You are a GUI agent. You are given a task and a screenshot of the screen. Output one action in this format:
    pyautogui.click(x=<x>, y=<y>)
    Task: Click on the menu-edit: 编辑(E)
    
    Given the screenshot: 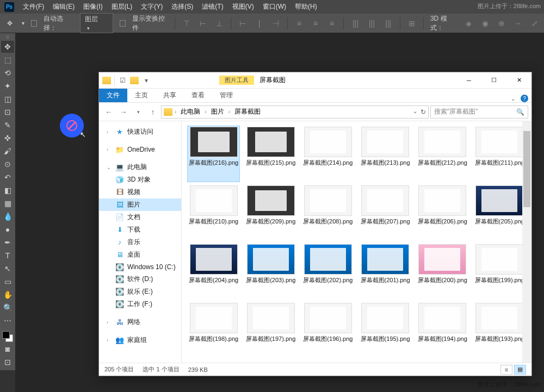 What is the action you would take?
    pyautogui.click(x=64, y=7)
    